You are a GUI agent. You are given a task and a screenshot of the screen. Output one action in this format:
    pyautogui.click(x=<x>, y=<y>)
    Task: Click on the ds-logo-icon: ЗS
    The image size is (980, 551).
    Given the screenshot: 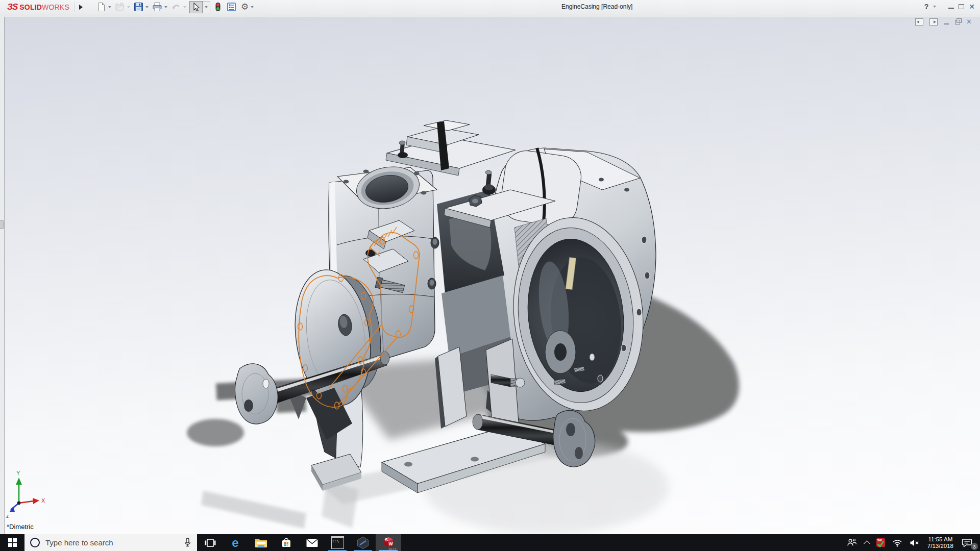 What is the action you would take?
    pyautogui.click(x=12, y=7)
    